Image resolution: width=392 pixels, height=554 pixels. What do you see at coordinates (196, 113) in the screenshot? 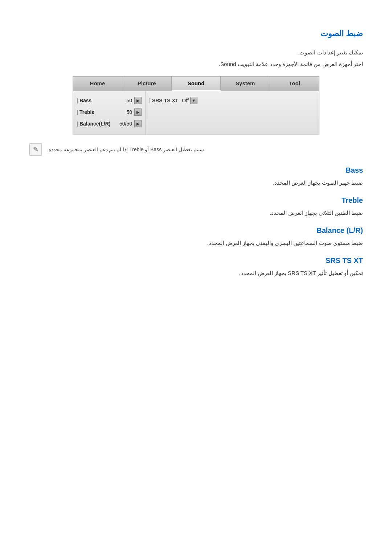
I see `menu-content: Bass 50 ▶ Treble 50 ▶ Balance(L/R) 50/50…` at bounding box center [196, 113].